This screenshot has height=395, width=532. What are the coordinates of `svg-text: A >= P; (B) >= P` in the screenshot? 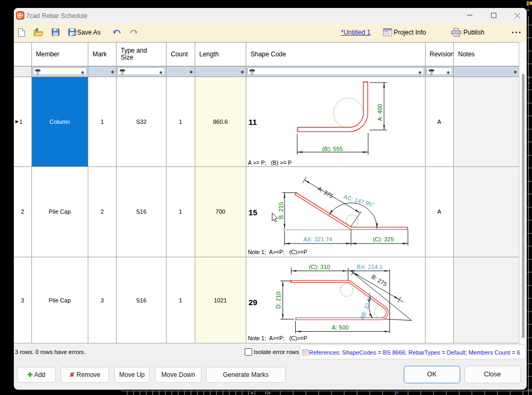 It's located at (270, 163).